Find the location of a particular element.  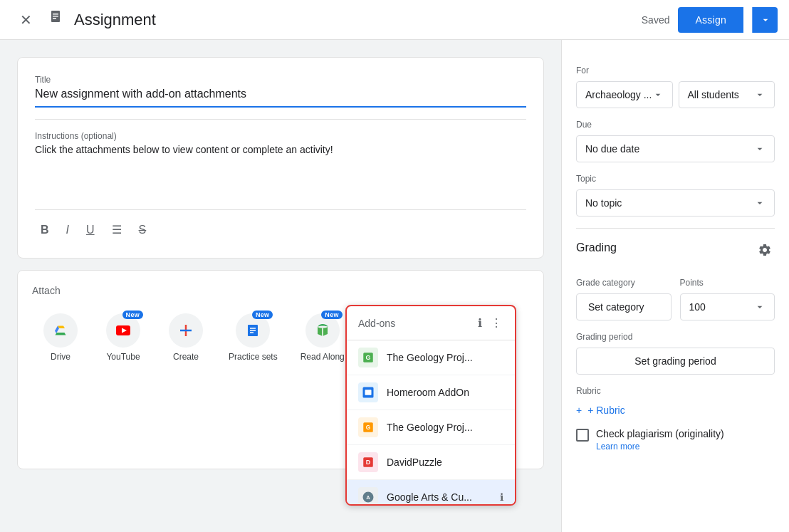

instructions-text: Click the attachments below to view cont… is located at coordinates (281, 172).